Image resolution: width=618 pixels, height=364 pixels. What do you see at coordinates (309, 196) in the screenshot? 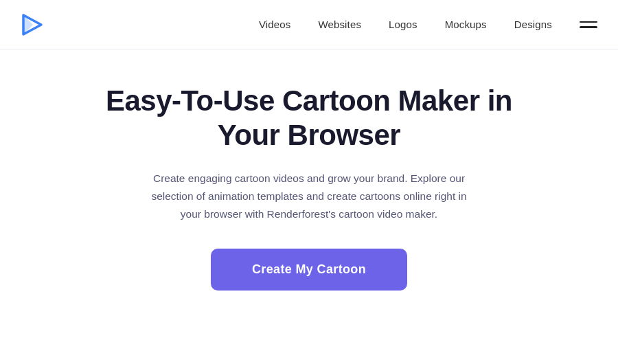
I see `hero-subtitle: Create engaging cartoon videos and grow …` at bounding box center [309, 196].